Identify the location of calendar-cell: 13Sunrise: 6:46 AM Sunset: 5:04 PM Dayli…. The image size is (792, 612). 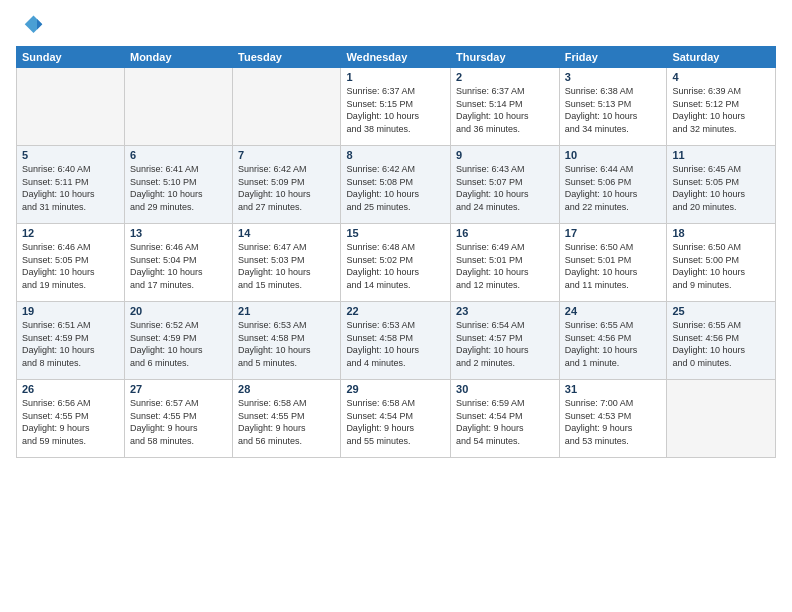
(178, 263).